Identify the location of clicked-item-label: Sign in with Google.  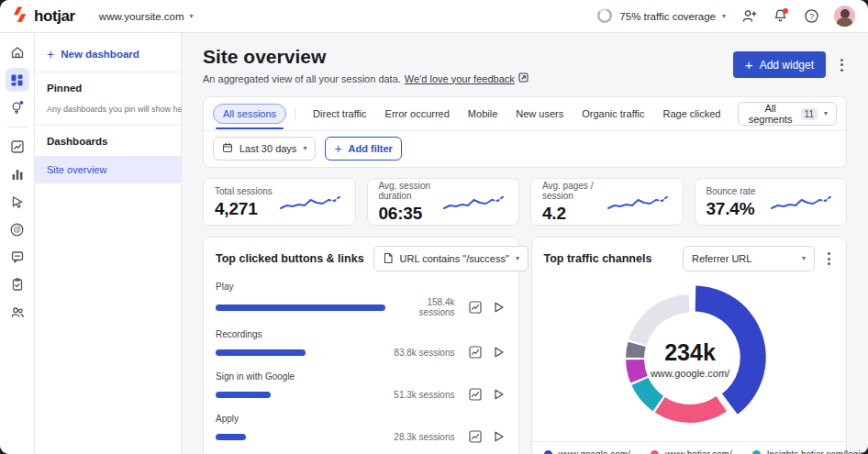
(362, 376).